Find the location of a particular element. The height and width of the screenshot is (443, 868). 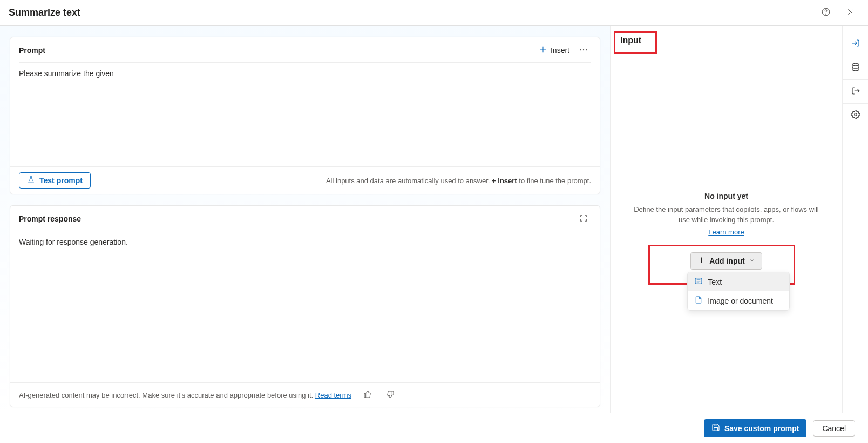

dropdown-text-label: Text is located at coordinates (715, 282).